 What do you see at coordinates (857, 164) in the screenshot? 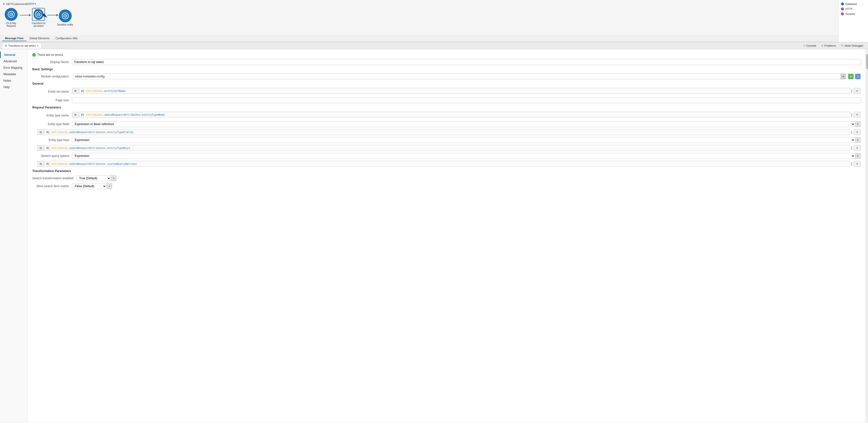
I see `system-query-hash-btn: #` at bounding box center [857, 164].